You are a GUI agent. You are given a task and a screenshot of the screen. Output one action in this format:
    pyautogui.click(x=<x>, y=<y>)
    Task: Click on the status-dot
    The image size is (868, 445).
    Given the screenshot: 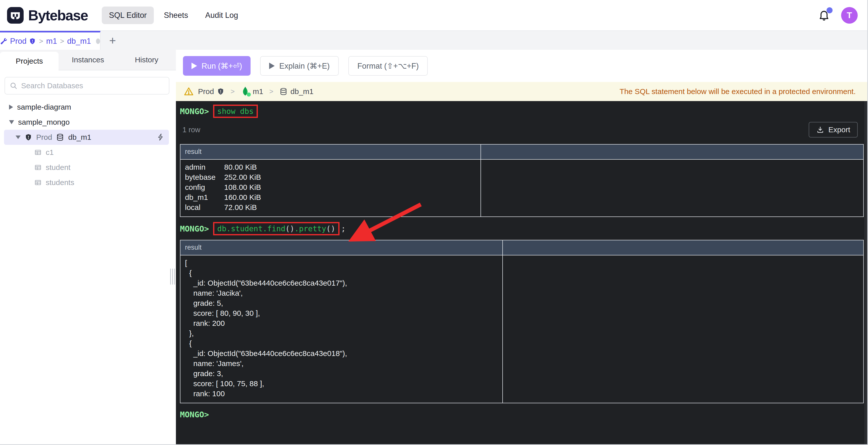 What is the action you would take?
    pyautogui.click(x=249, y=94)
    